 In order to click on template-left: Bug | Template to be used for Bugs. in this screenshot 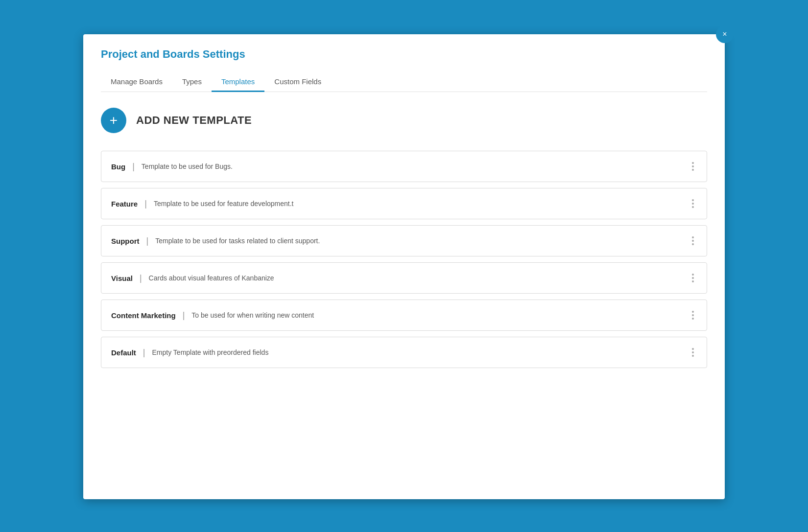, I will do `click(172, 166)`.